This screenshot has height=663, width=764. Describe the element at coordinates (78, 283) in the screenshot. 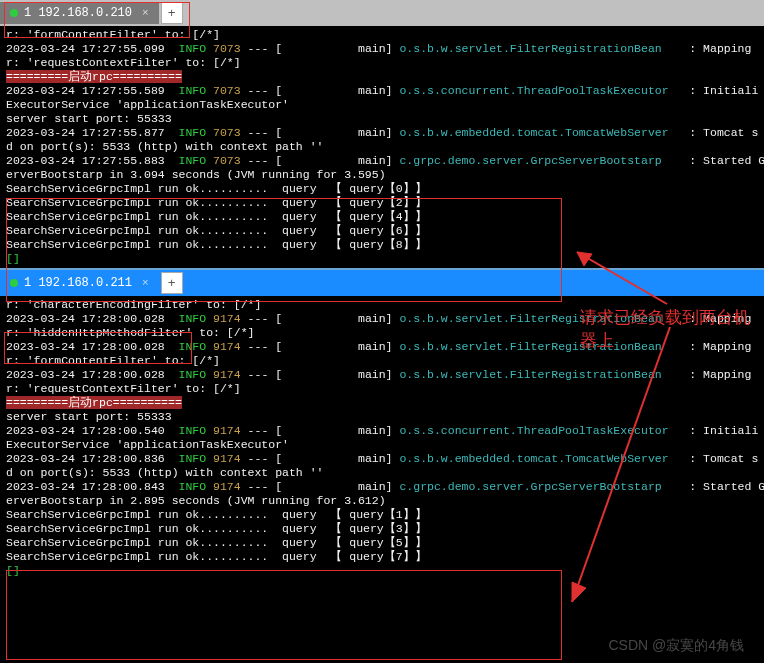

I see `tab-label: 1 192.168.0.211` at that location.